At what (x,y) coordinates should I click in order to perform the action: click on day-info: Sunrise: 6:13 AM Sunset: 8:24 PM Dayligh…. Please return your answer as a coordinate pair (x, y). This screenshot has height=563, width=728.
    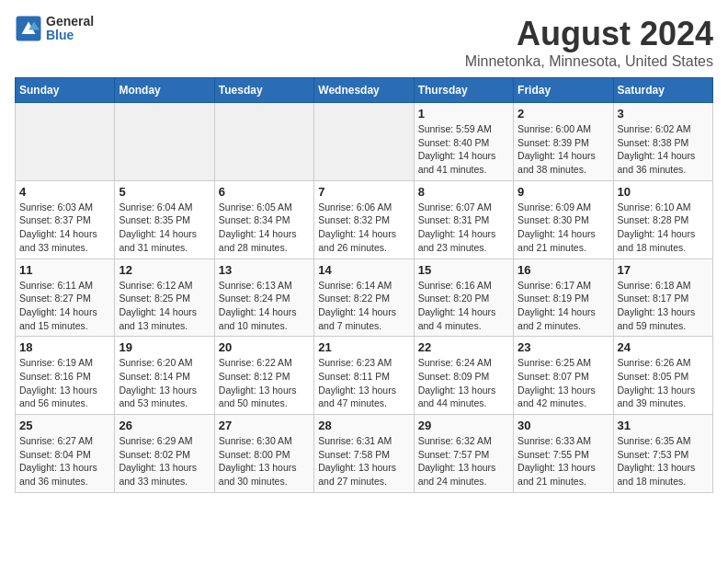
    Looking at the image, I should click on (265, 305).